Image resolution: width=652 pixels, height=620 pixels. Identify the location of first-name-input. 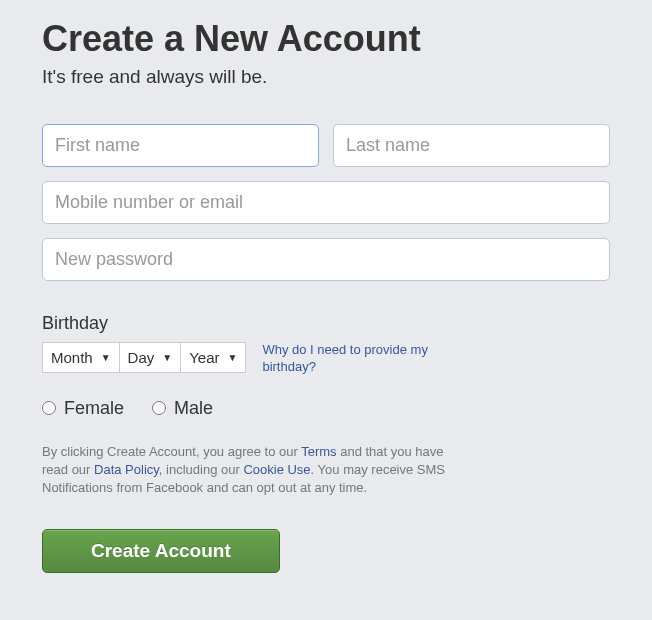
(180, 146).